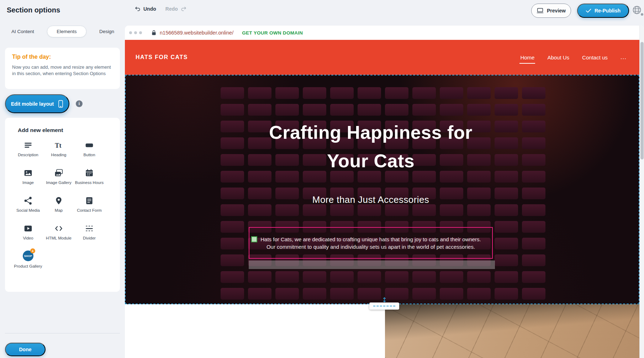 The image size is (644, 358). What do you see at coordinates (23, 31) in the screenshot?
I see `tab-ai-content: AI Content` at bounding box center [23, 31].